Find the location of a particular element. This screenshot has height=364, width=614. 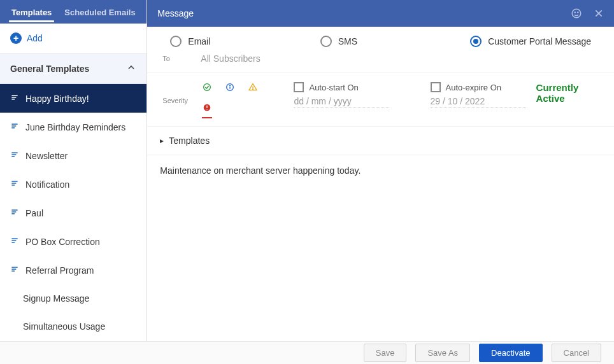

sidebar-item-label: Happy Birthday! is located at coordinates (57, 99).